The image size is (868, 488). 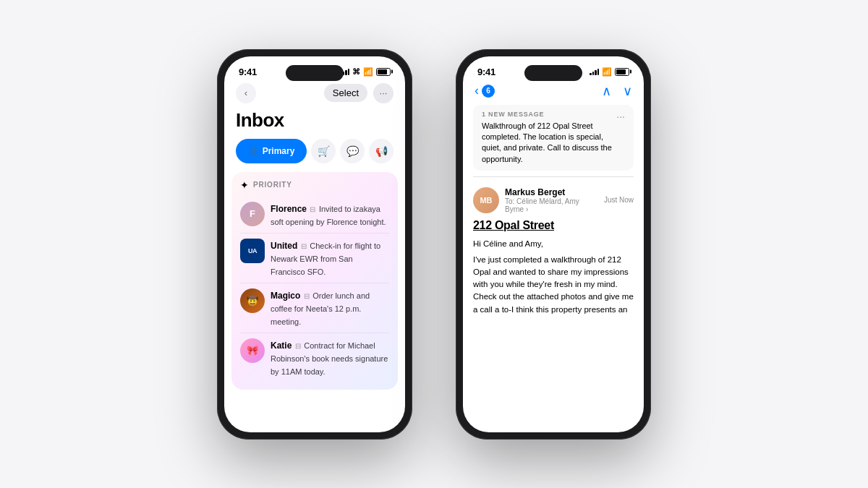 I want to click on sender-united: United, so click(x=284, y=246).